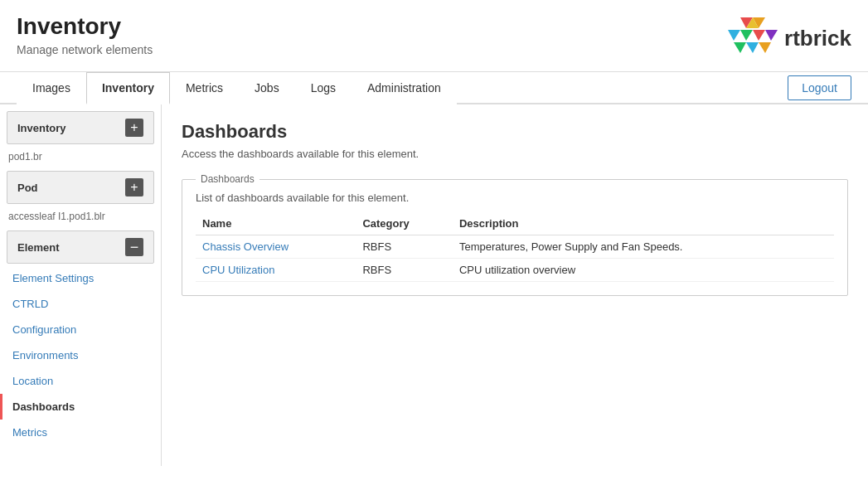 Image resolution: width=868 pixels, height=490 pixels. I want to click on nav-bar: Images Inventory Metrics Jobs Logs Admin…, so click(434, 88).